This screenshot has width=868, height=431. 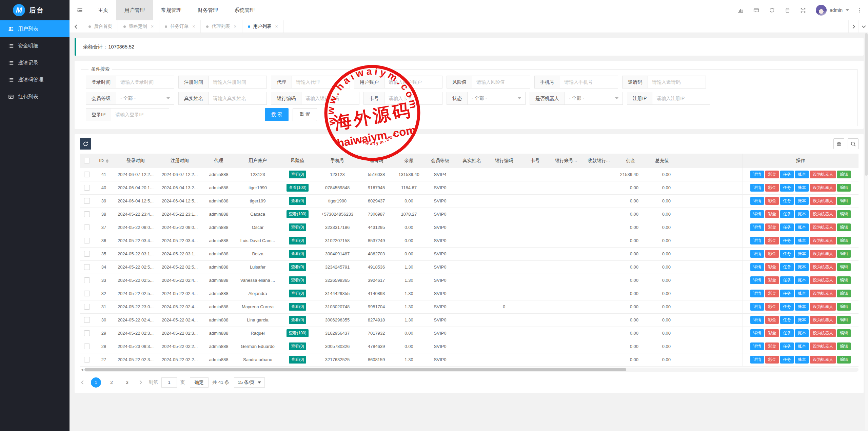 What do you see at coordinates (140, 383) in the screenshot?
I see `next-page-icon` at bounding box center [140, 383].